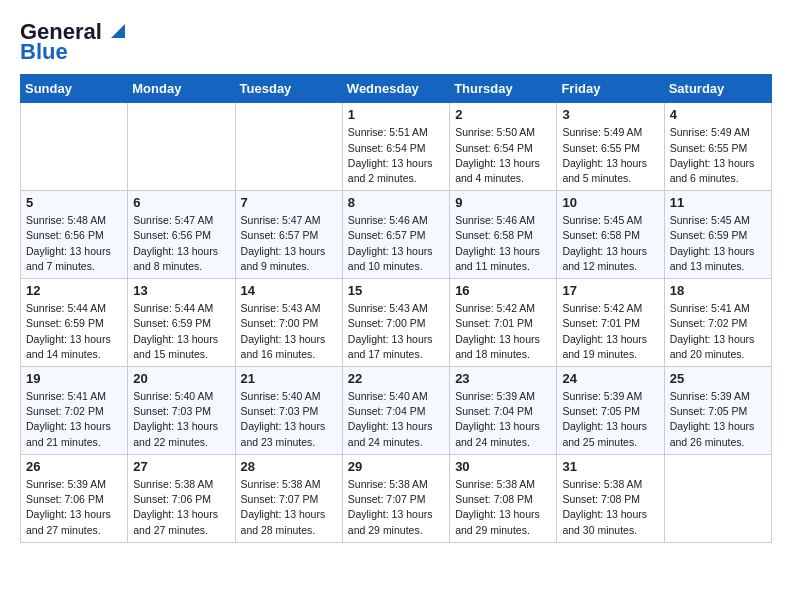 Image resolution: width=792 pixels, height=612 pixels. Describe the element at coordinates (610, 498) in the screenshot. I see `calendar-cell: 31Sunrise: 5:38 AM Sunset: 7:08 PM Dayli…` at that location.